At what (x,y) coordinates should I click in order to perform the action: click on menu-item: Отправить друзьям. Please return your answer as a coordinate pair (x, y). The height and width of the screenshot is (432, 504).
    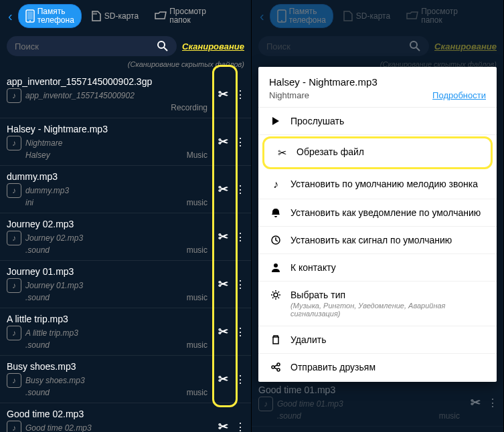
    Looking at the image, I should click on (377, 368).